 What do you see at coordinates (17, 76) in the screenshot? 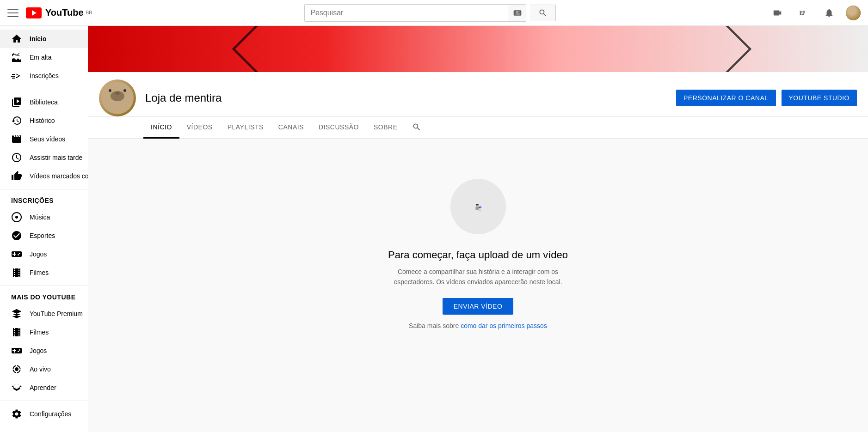
I see `subscriptions-icon` at bounding box center [17, 76].